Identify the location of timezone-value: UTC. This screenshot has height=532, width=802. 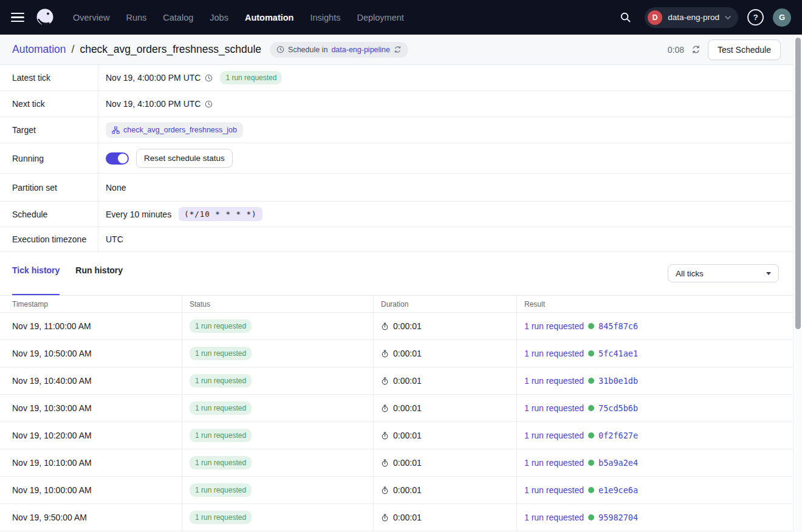
(114, 239).